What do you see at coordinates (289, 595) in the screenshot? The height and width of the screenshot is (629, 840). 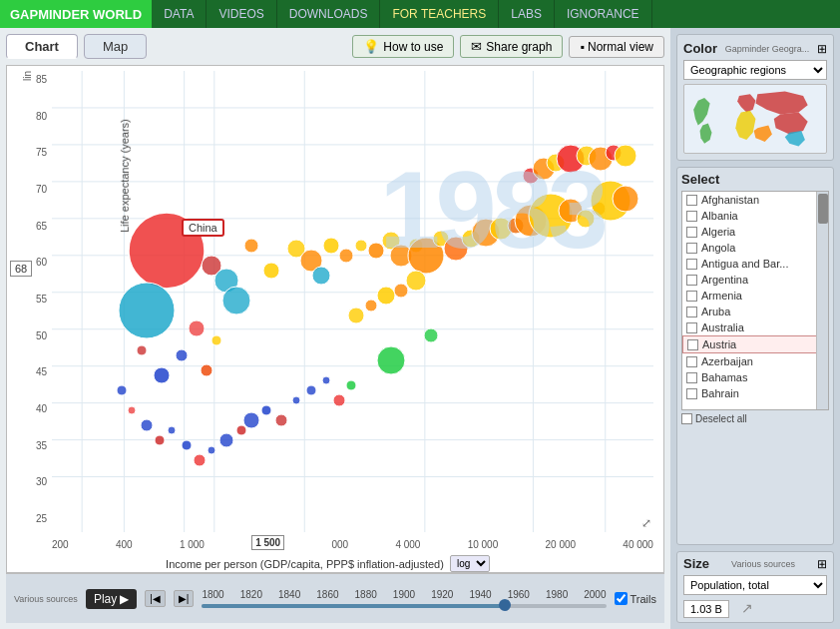 I see `year-1840: 1840` at bounding box center [289, 595].